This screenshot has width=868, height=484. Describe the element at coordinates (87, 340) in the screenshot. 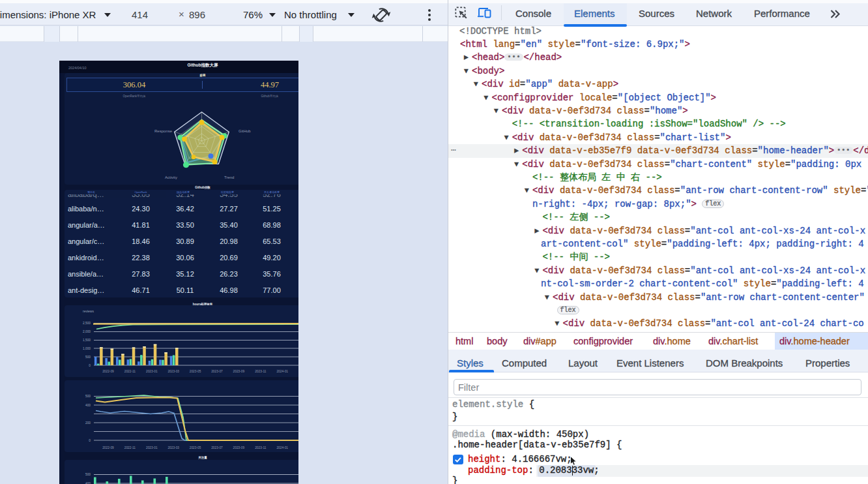

I see `svg-text: 1,500` at that location.